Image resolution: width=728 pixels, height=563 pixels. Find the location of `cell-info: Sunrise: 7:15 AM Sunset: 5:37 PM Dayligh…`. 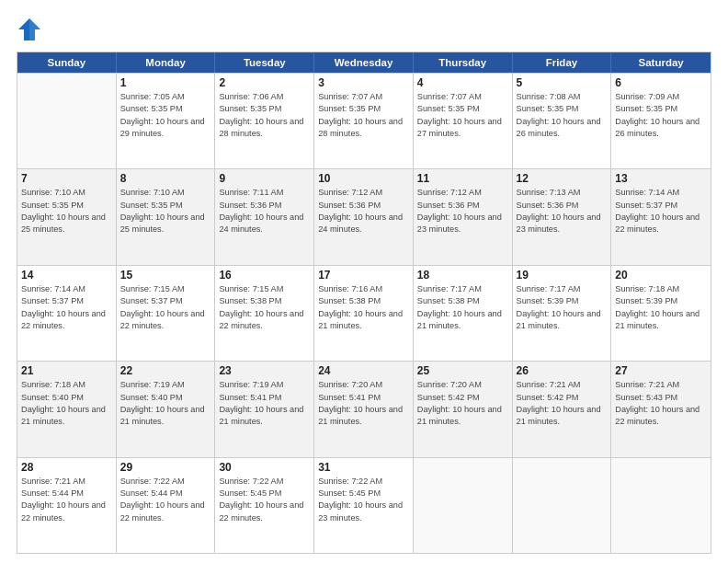

cell-info: Sunrise: 7:15 AM Sunset: 5:37 PM Dayligh… is located at coordinates (165, 307).